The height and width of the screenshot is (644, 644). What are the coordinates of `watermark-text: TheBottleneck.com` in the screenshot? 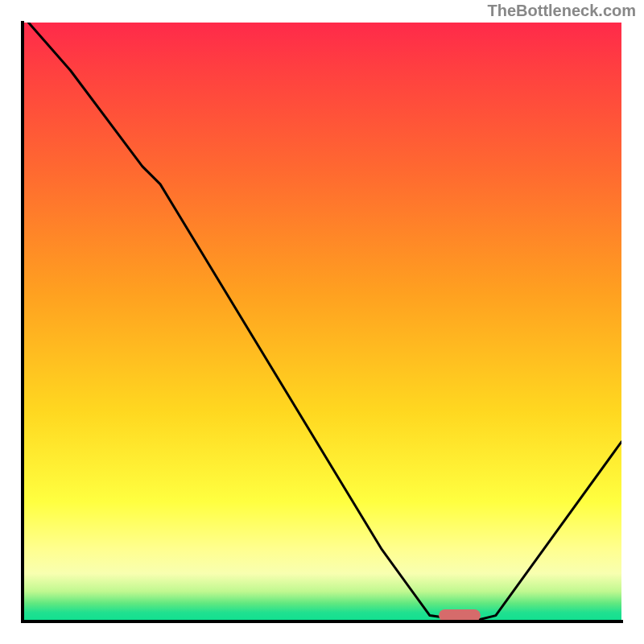 It's located at (562, 11).